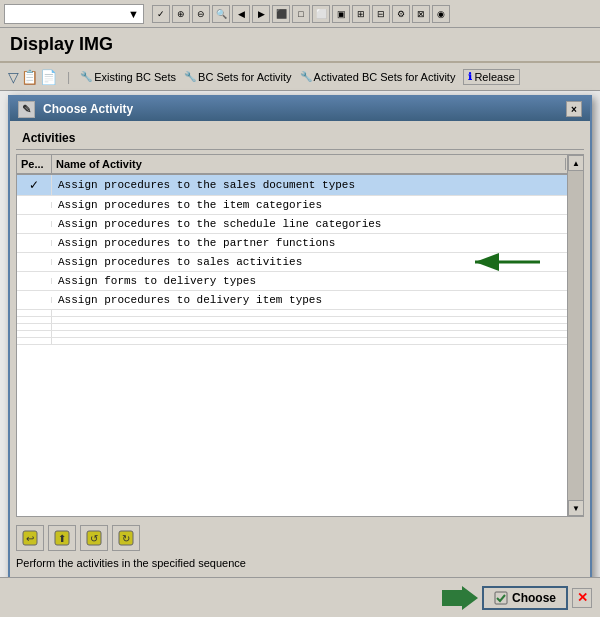  What do you see at coordinates (318, 300) in the screenshot?
I see `row-name-cell: Assign procedures to delivery item types` at bounding box center [318, 300].